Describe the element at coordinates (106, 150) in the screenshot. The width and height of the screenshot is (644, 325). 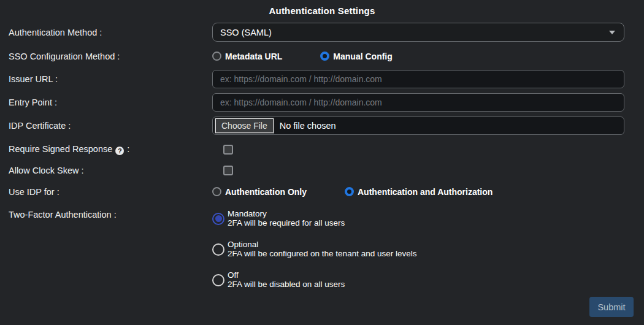
I see `require-signed-response-label: Require Signed Response ? :` at that location.